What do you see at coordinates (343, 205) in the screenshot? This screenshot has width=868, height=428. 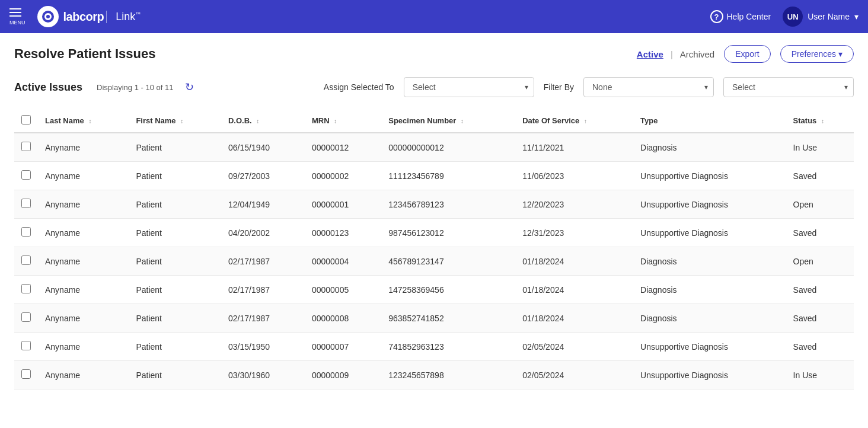 I see `cell-mrn: 00000001` at bounding box center [343, 205].